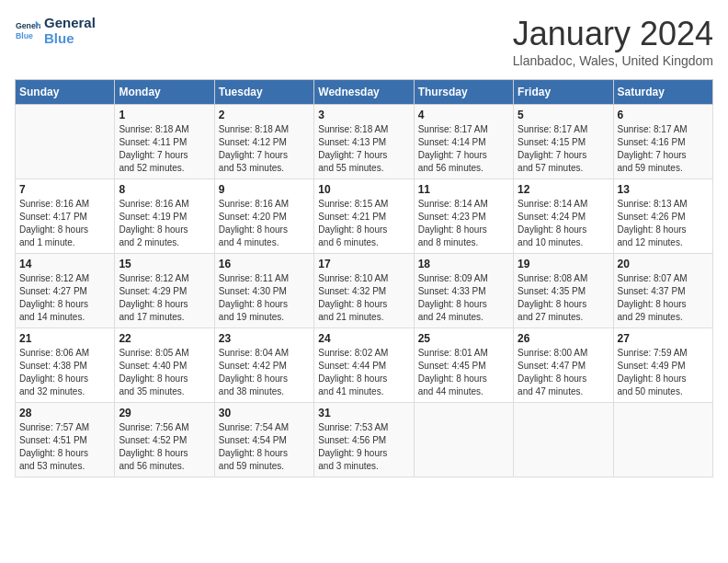 The image size is (728, 563). What do you see at coordinates (563, 217) in the screenshot?
I see `calendar-cell: 12Sunrise: 8:14 AMSunset: 4:24 PMDayligh…` at bounding box center [563, 217].